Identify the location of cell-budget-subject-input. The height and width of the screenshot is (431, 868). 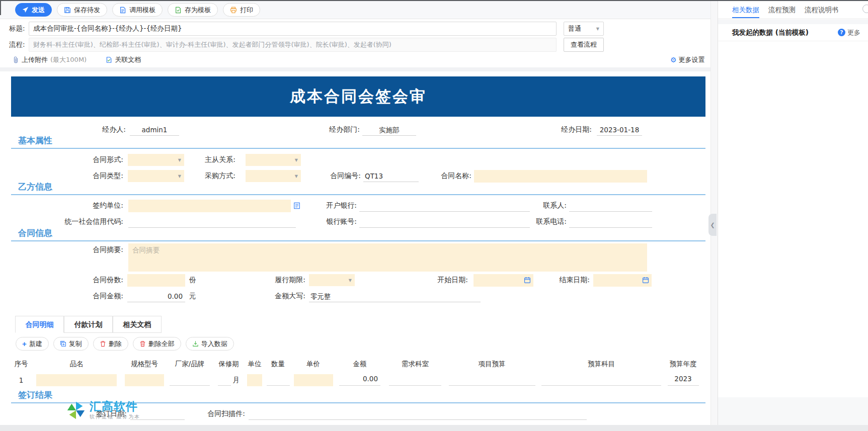
(601, 380).